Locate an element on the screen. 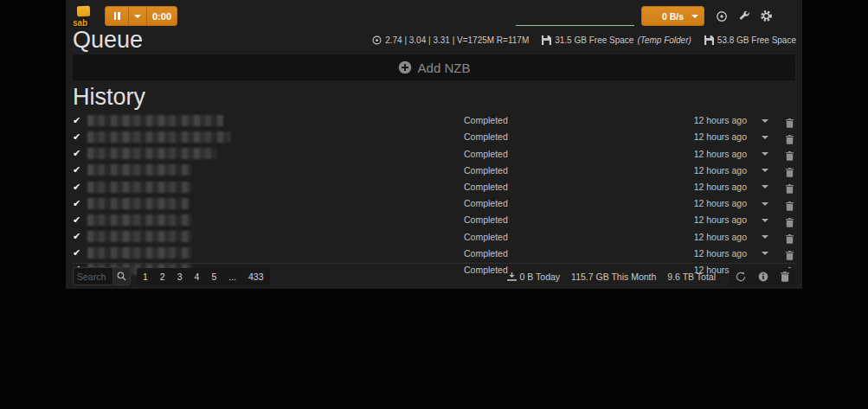 Image resolution: width=868 pixels, height=409 pixels. header-bar: sab 0:00 0 B/s is located at coordinates (434, 14).